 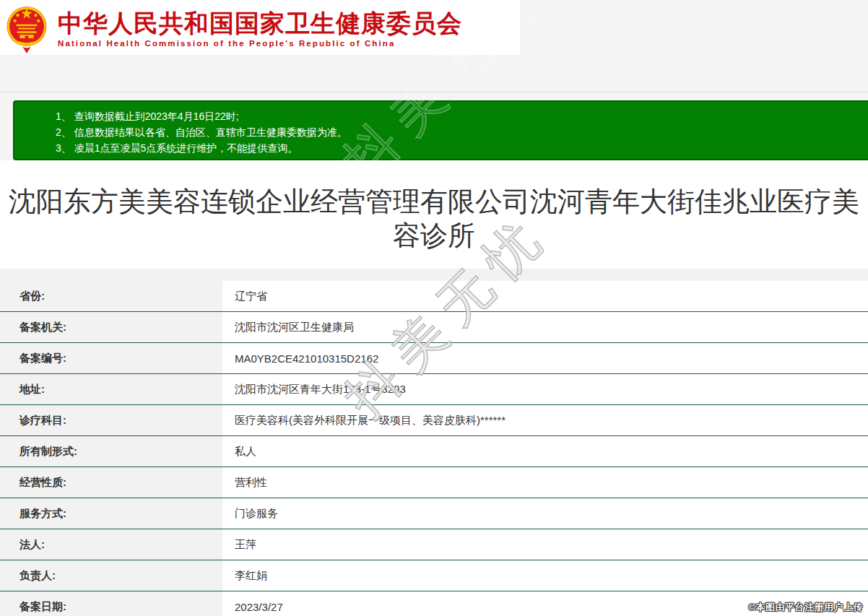 What do you see at coordinates (545, 451) in the screenshot?
I see `field-value: 私人` at bounding box center [545, 451].